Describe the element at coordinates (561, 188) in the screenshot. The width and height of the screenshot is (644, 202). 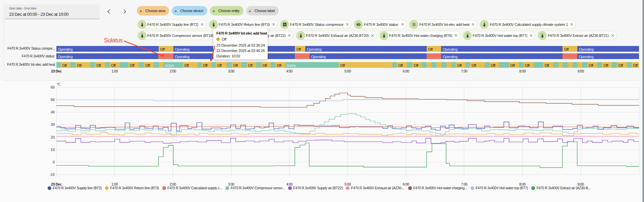
I see `legend-item: F470 R 3x400V Extract air (AZ30-B...` at that location.